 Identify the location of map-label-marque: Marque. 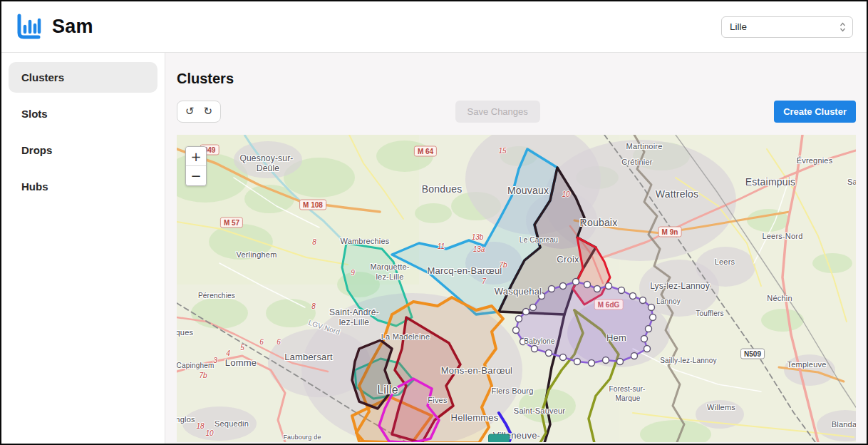
(627, 398).